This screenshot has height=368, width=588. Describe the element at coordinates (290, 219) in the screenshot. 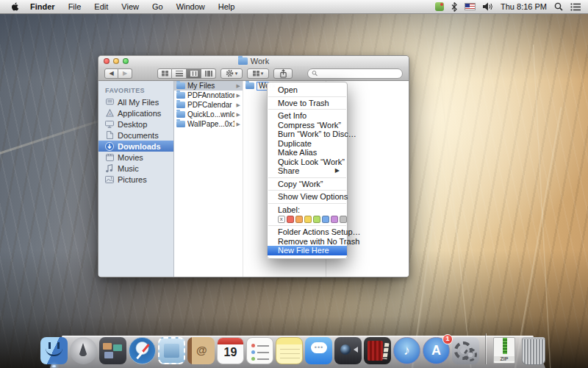

I see `label-red-swatch` at that location.